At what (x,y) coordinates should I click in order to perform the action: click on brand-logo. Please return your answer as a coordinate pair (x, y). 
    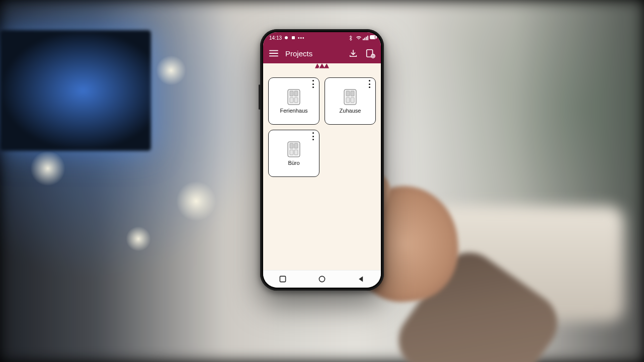
    Looking at the image, I should click on (322, 68).